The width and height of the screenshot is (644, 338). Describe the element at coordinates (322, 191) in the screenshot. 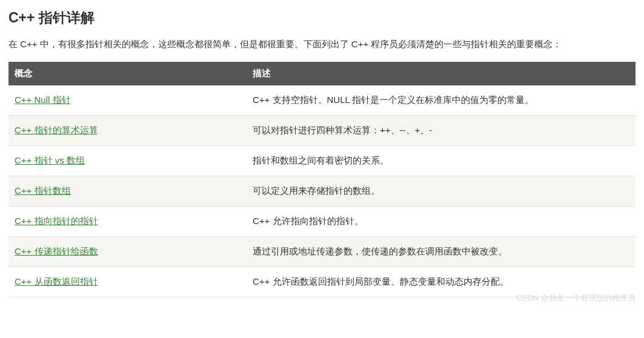

I see `table-row: C++ 指针数组 可以定义用来存储指针的数组。` at that location.